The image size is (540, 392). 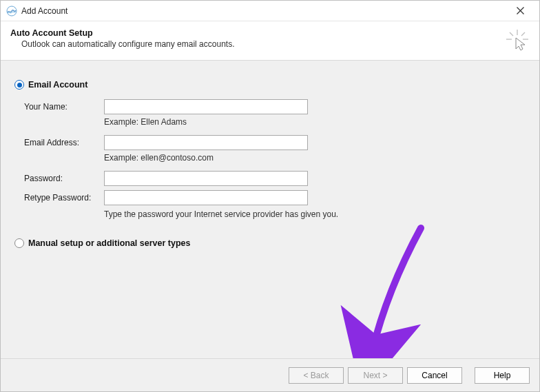 What do you see at coordinates (64, 178) in the screenshot?
I see `password-label: Password:` at bounding box center [64, 178].